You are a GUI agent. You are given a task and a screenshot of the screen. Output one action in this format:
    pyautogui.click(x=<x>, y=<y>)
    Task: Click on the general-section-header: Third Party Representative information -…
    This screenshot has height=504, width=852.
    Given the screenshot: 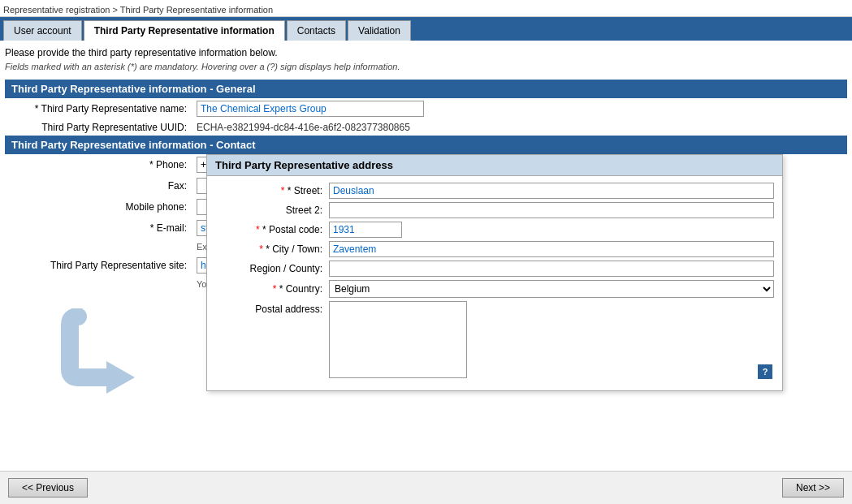 What is the action you would take?
    pyautogui.click(x=426, y=89)
    